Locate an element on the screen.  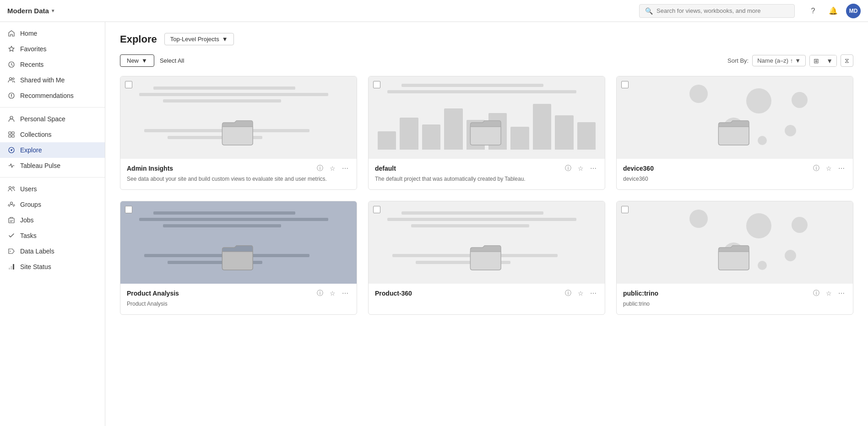
filter-button: ⧖ is located at coordinates (847, 60).